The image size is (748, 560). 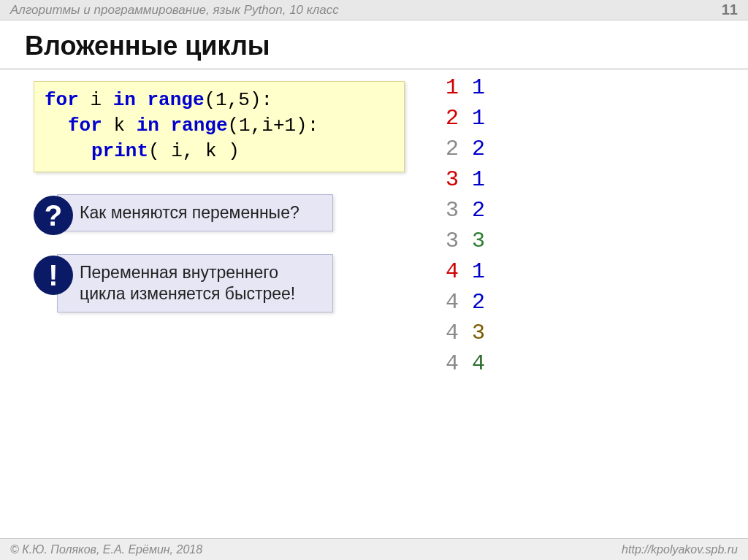 I want to click on code-args: ( i, k ), so click(x=194, y=151).